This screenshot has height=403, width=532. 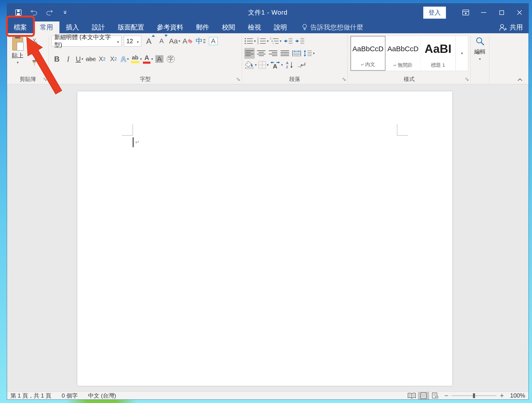 What do you see at coordinates (203, 27) in the screenshot?
I see `tab-mailings: 郵件` at bounding box center [203, 27].